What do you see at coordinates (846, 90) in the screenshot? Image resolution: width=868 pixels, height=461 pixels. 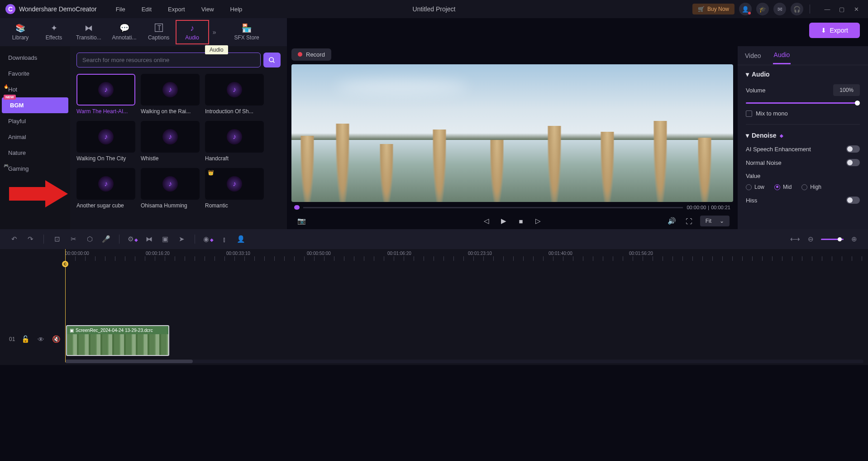 I see `volume-value: 100%` at bounding box center [846, 90].